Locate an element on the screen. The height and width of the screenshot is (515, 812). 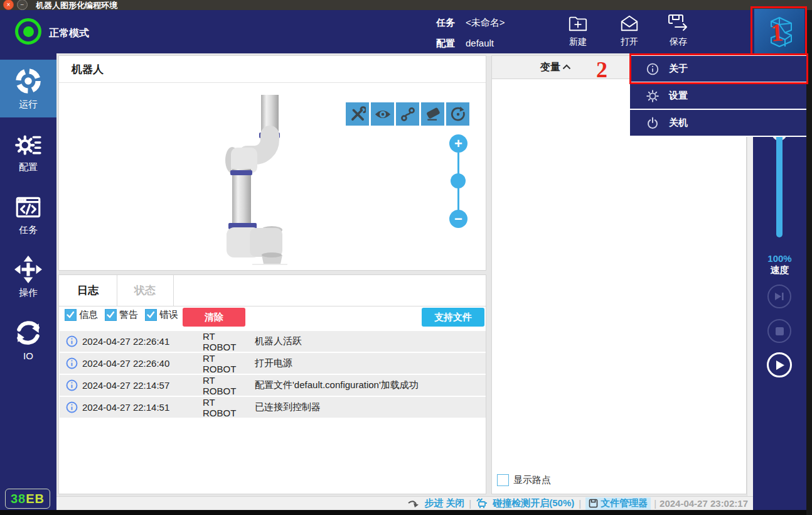
sidebar-item-label: 配置 is located at coordinates (28, 167).